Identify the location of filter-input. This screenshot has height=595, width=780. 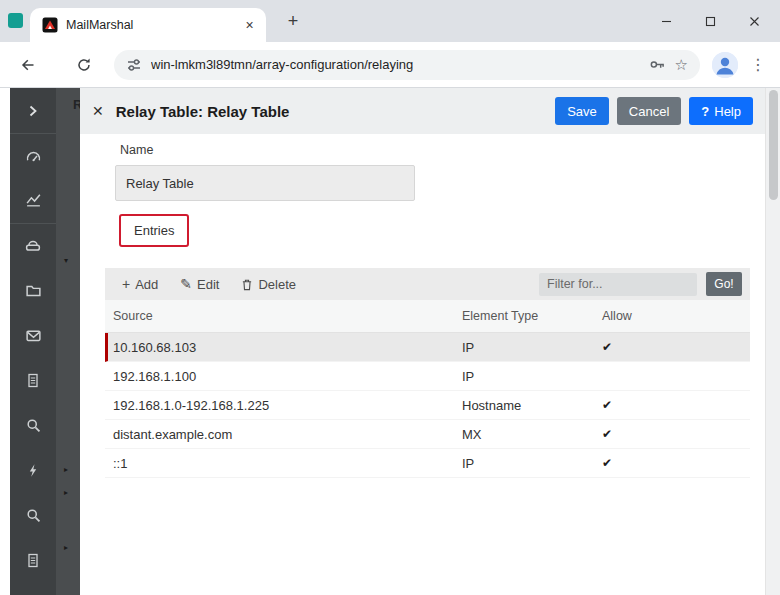
(618, 284).